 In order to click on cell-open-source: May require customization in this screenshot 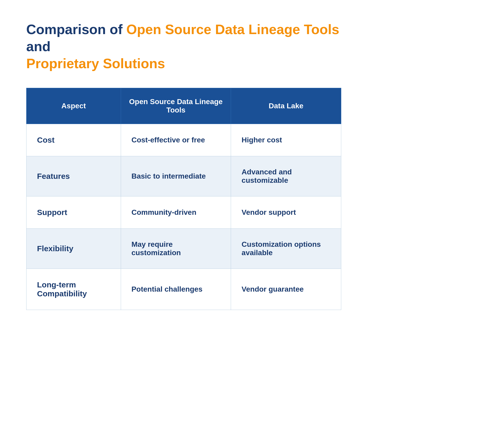, I will do `click(176, 249)`.